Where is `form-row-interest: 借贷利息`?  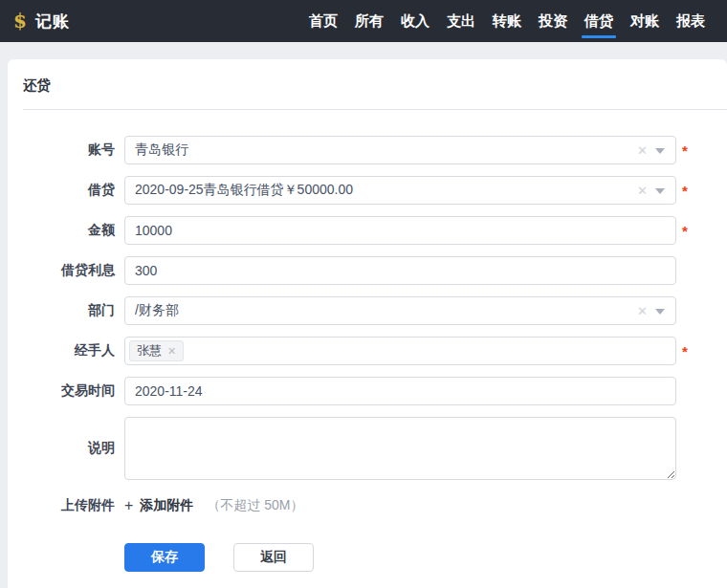
form-row-interest: 借贷利息 is located at coordinates (367, 271).